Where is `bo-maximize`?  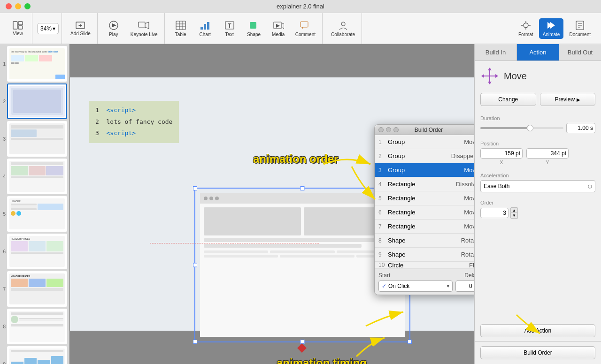 bo-maximize is located at coordinates (396, 129).